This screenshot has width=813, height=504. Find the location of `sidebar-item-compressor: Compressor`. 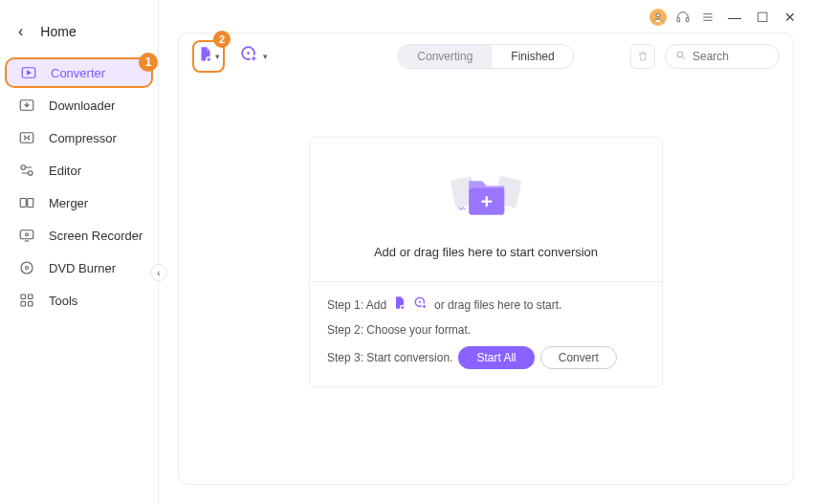

sidebar-item-compressor: Compressor is located at coordinates (78, 138).